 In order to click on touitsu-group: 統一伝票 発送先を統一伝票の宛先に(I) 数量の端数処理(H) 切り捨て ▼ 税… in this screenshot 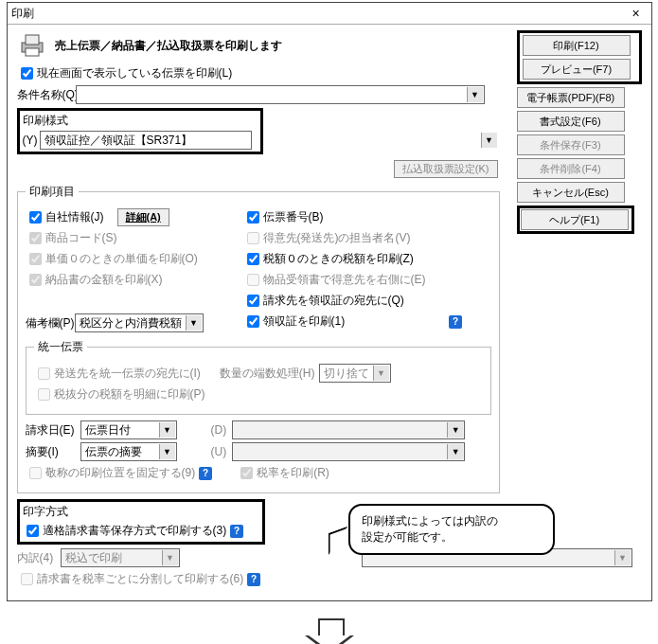, I will do `click(258, 377)`.